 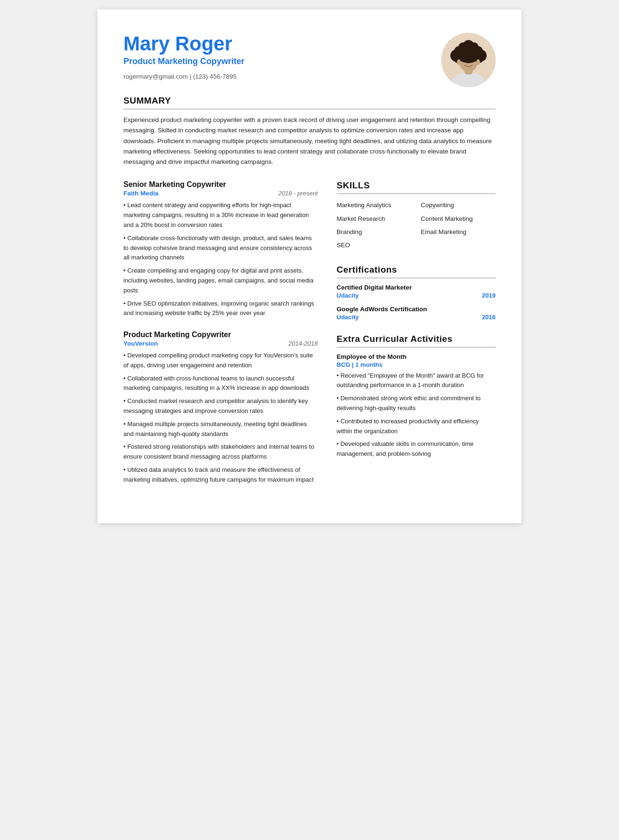 What do you see at coordinates (348, 317) in the screenshot?
I see `cert-2-issuer: Udacity` at bounding box center [348, 317].